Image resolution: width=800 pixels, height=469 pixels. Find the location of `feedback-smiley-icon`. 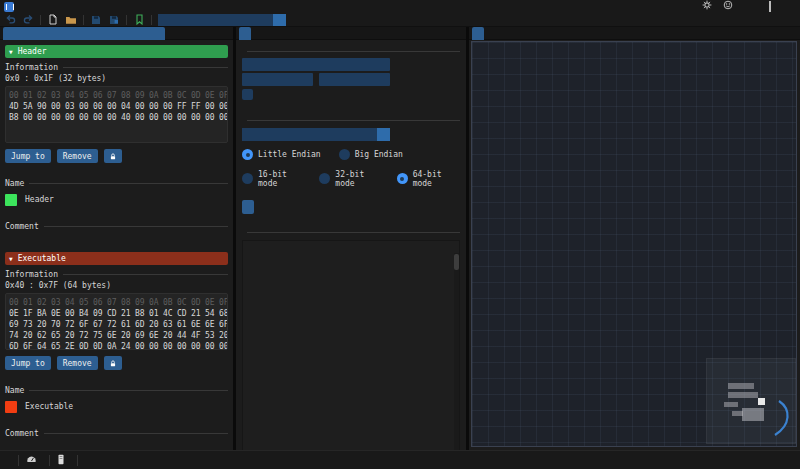

feedback-smiley-icon is located at coordinates (728, 7).